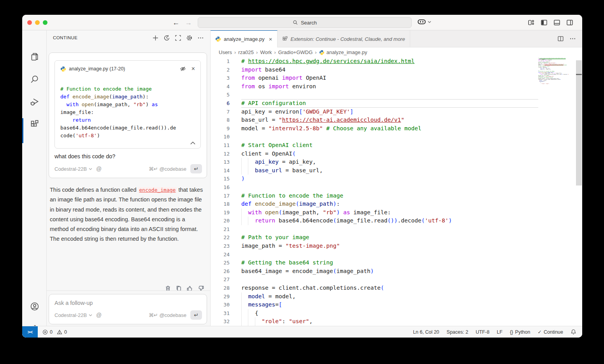 The width and height of the screenshot is (604, 364). Describe the element at coordinates (296, 52) in the screenshot. I see `breadcrumb-item: Gradio+GWDG` at that location.